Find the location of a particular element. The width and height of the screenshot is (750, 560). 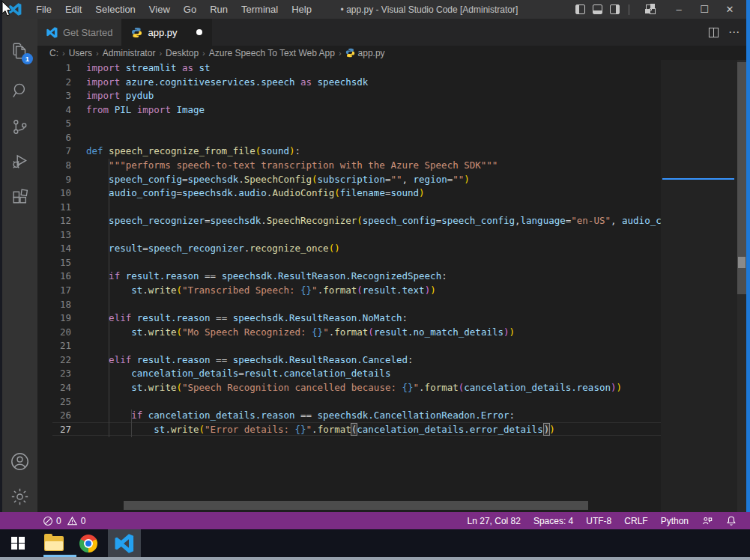

line-number: 21 is located at coordinates (54, 346).